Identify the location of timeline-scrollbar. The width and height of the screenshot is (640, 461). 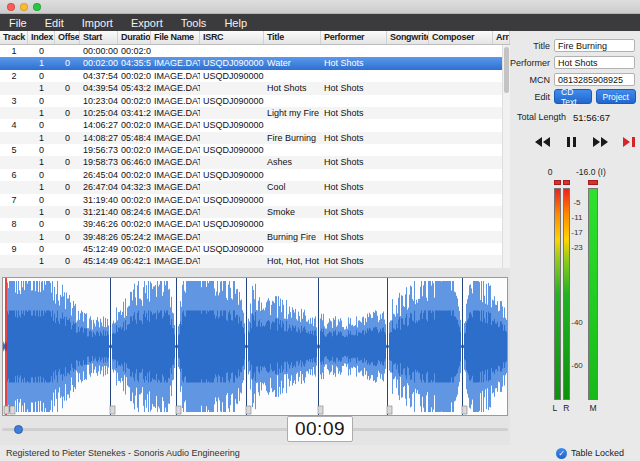
(255, 430).